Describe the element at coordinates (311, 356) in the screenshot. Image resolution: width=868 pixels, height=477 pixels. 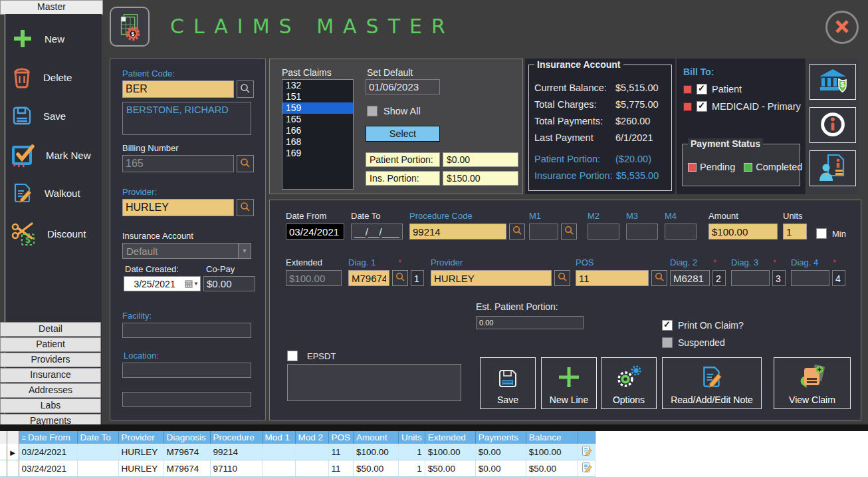
I see `epsdt-checkbox: EPSDT` at that location.